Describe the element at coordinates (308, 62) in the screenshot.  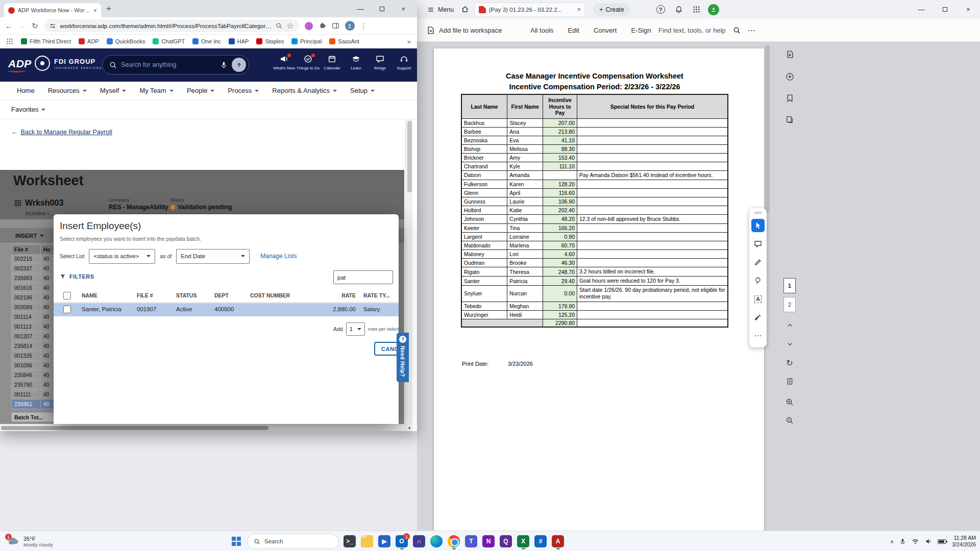
I see `header-tool-things-to-do: Things to Do` at that location.